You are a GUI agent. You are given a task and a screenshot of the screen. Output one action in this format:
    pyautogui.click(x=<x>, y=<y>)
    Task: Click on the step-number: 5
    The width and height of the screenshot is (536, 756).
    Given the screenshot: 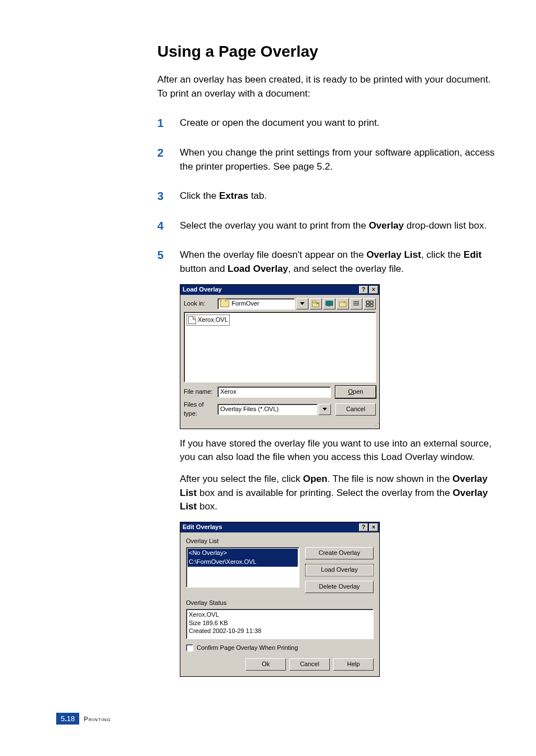 What is the action you would take?
    pyautogui.click(x=161, y=255)
    